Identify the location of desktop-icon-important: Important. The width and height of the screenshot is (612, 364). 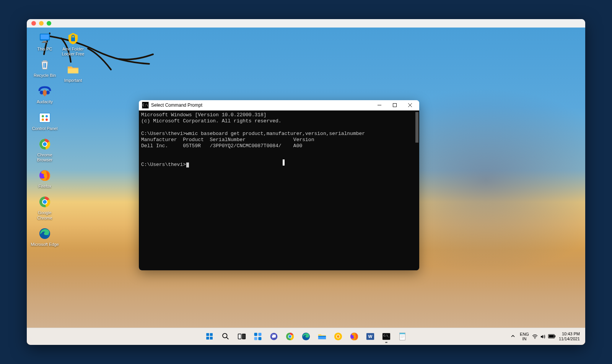
(73, 73).